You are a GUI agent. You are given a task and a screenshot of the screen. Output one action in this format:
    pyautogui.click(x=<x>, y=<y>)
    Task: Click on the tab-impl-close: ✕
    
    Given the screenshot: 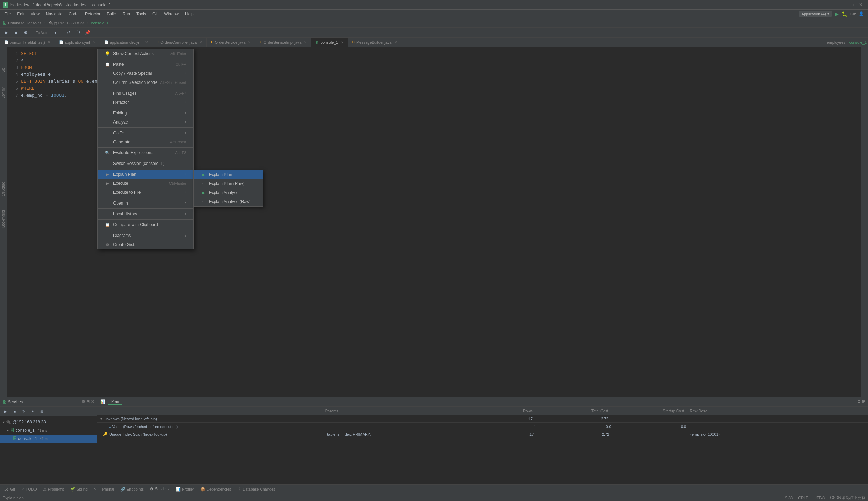 What is the action you would take?
    pyautogui.click(x=305, y=42)
    